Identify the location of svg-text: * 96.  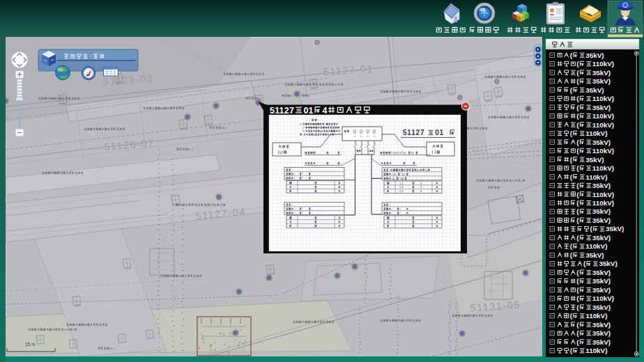
(401, 178).